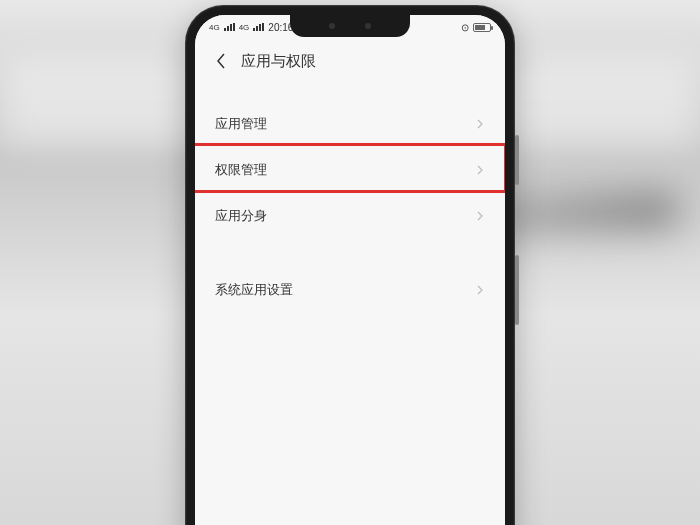  I want to click on menu-item-system-app-settings: 系统应用设置, so click(350, 290).